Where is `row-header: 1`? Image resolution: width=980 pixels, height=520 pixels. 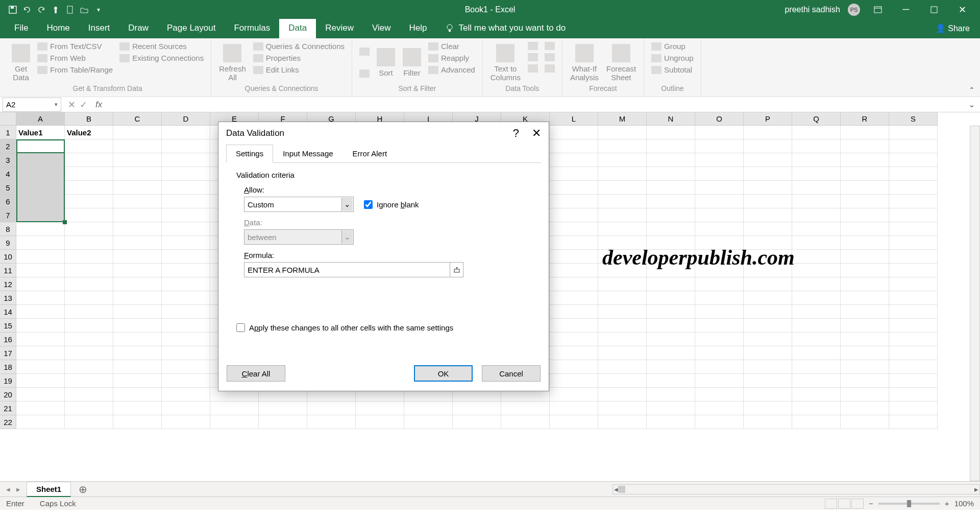
row-header: 1 is located at coordinates (8, 133).